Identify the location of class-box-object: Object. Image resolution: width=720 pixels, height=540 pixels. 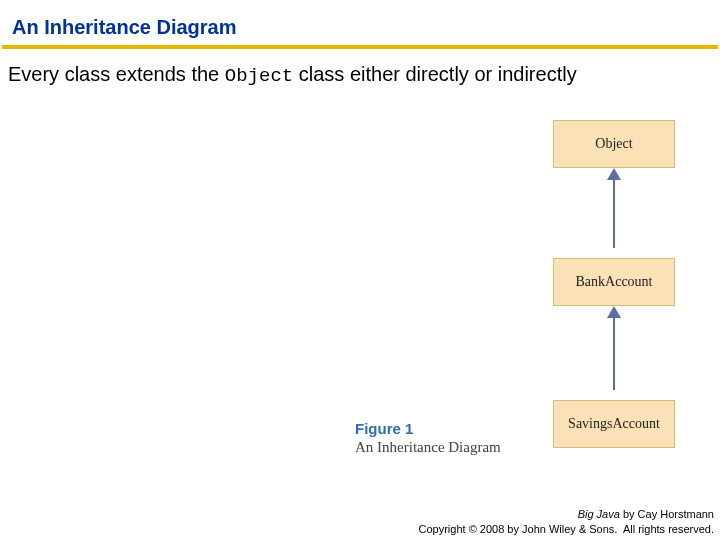
(614, 144).